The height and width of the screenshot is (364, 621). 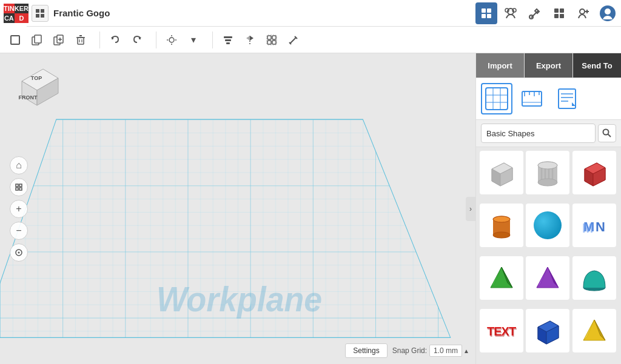 What do you see at coordinates (431, 351) in the screenshot?
I see `snap-info: Snap Grid: 1.0 mm ▲` at bounding box center [431, 351].